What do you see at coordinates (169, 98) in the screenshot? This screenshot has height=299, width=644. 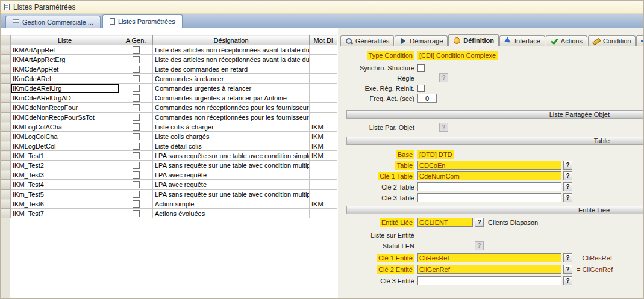 I see `table-row: IKmCdeARelUrgAD Commandes urgentes à rel…` at bounding box center [169, 98].